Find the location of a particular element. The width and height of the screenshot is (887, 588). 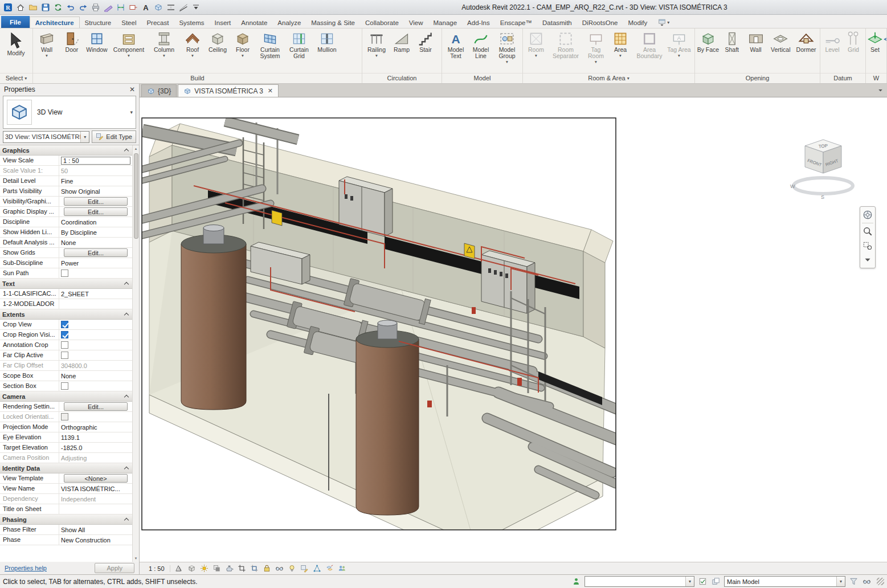

tag-icon is located at coordinates (133, 7).